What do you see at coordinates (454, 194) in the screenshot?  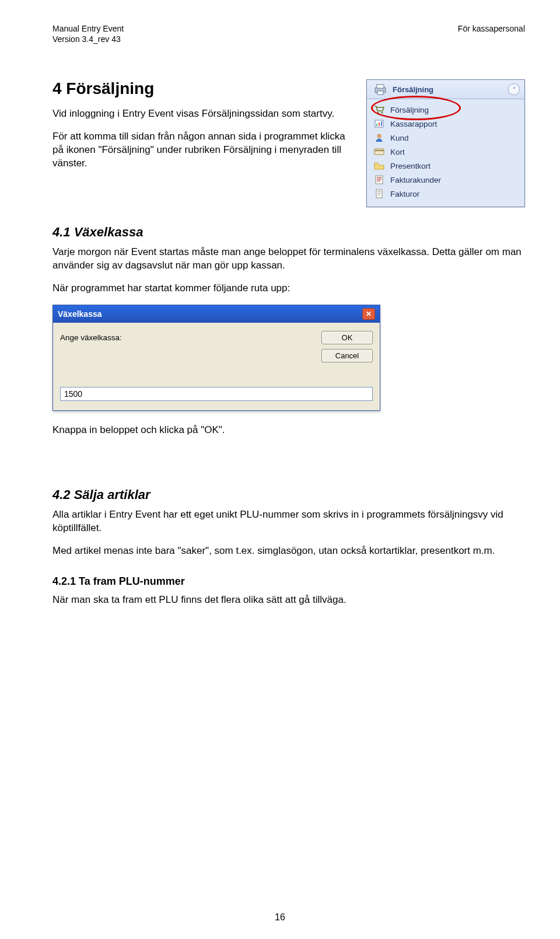 I see `sidebar-item-label: Fakturor` at bounding box center [454, 194].